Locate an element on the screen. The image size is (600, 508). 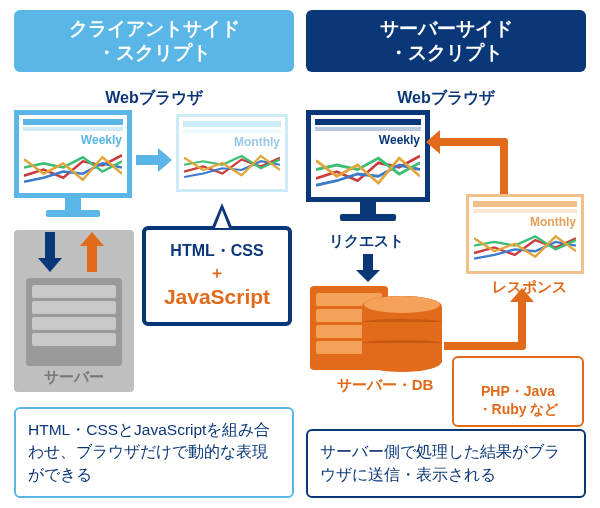
left-server-label: サーバー is located at coordinates (74, 378).